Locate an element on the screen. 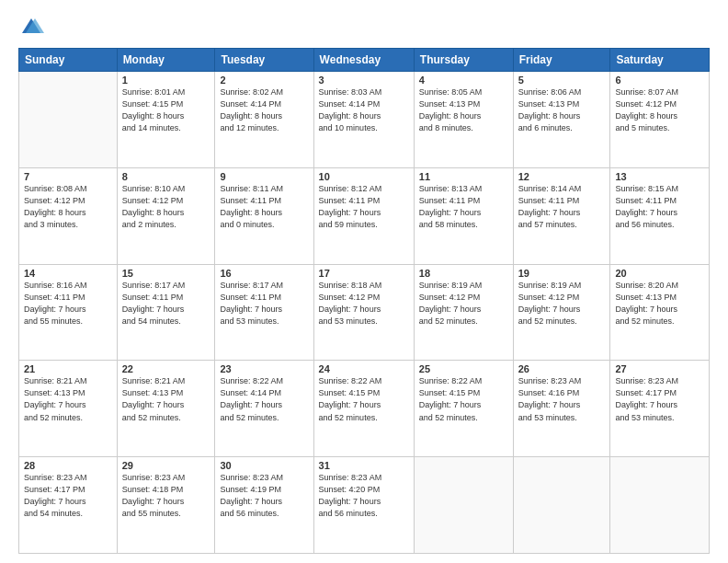  day-info: Sunrise: 8:18 AM Sunset: 4:12 PM Dayligh… is located at coordinates (364, 304).